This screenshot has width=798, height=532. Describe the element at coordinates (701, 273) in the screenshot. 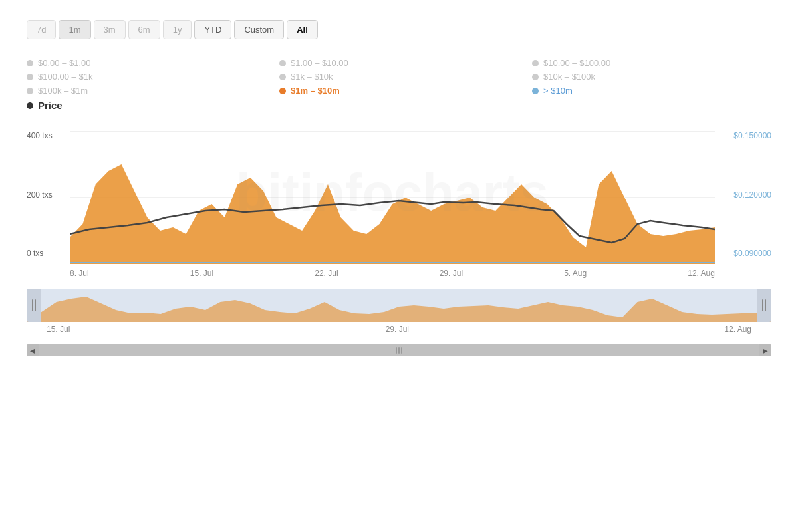

I see `x-label-5: 12. Aug` at that location.